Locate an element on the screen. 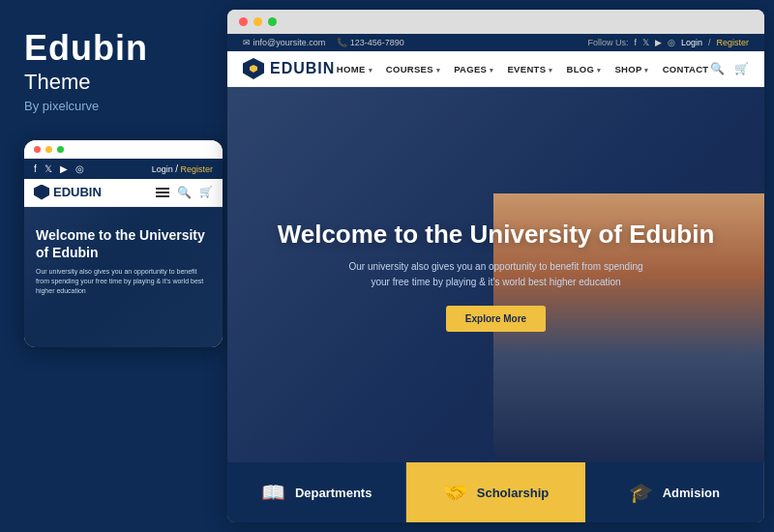  brand-subtitle: Theme is located at coordinates (116, 82).